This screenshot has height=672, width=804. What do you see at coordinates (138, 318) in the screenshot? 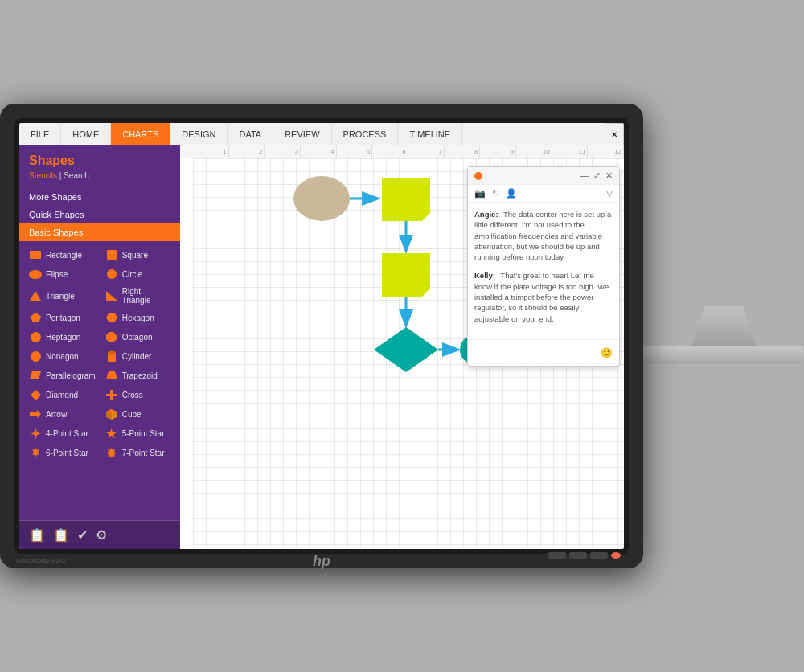
I see `shape-hexagon: Hexagon` at bounding box center [138, 318].